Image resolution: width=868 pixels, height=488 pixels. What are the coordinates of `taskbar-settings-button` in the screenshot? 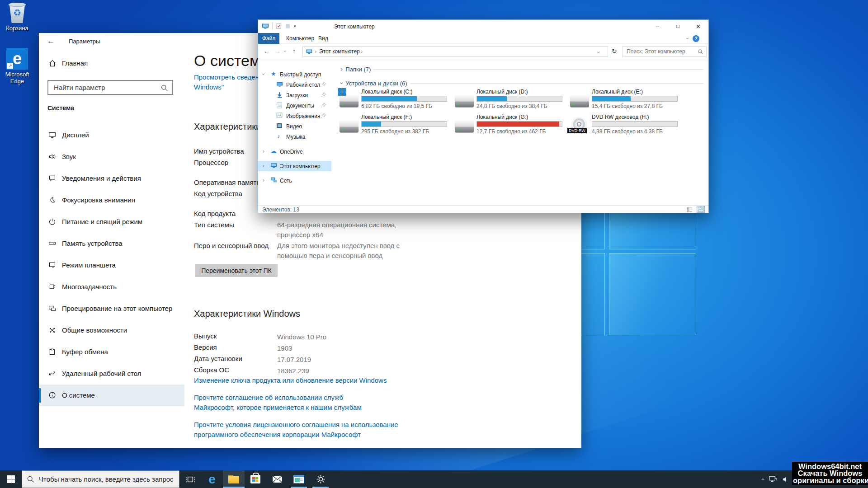 It's located at (321, 479).